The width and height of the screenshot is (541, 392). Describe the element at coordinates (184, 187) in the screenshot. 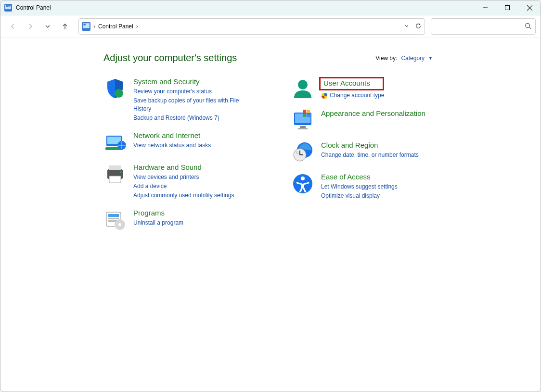

I see `sublink: Add a device` at that location.